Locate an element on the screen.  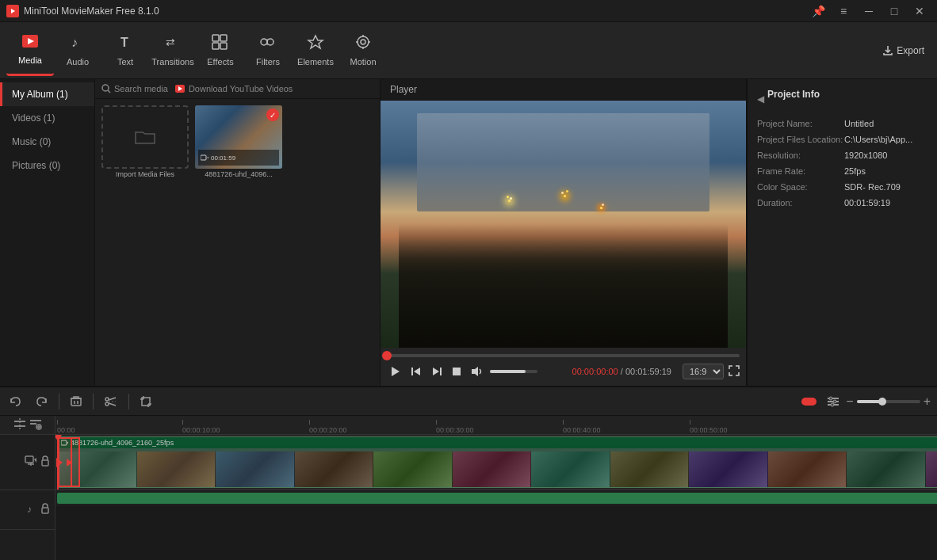
tool-elements-label: Elements is located at coordinates (316, 62).